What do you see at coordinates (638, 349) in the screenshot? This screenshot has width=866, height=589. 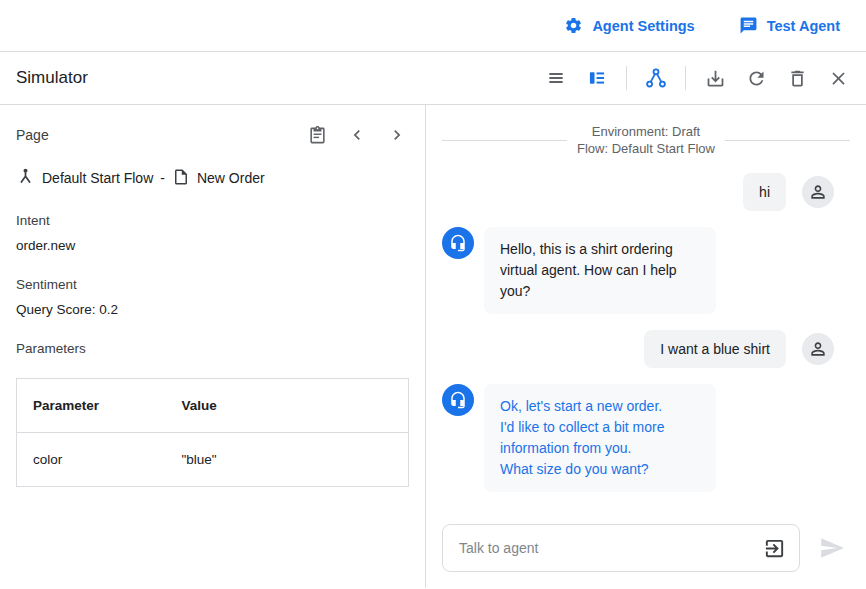 I see `user-message: I want a blue shirt` at bounding box center [638, 349].